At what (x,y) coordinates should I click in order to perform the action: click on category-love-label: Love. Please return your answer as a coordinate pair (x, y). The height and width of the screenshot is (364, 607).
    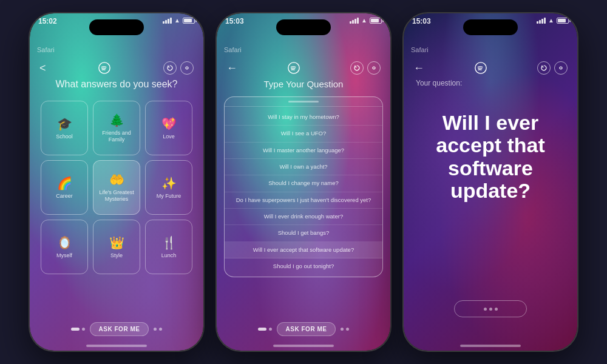
    Looking at the image, I should click on (169, 137).